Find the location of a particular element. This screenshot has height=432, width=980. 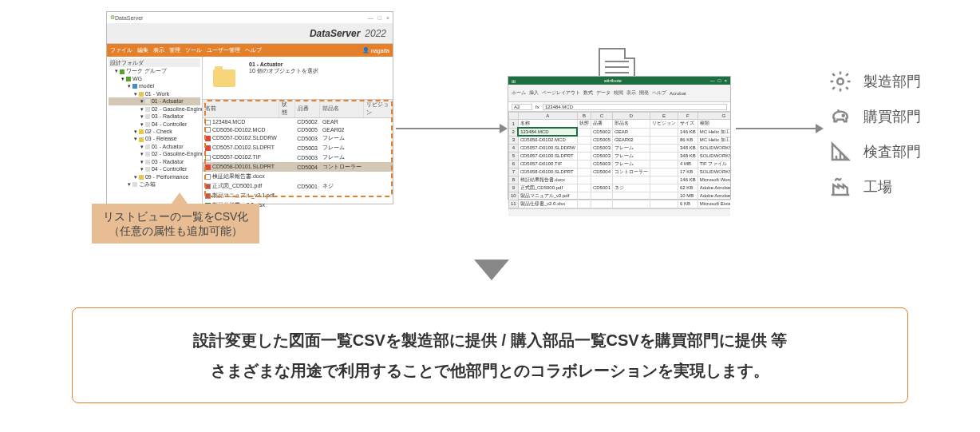

cell: SOLIDWORKS Drawi is located at coordinates (713, 148).